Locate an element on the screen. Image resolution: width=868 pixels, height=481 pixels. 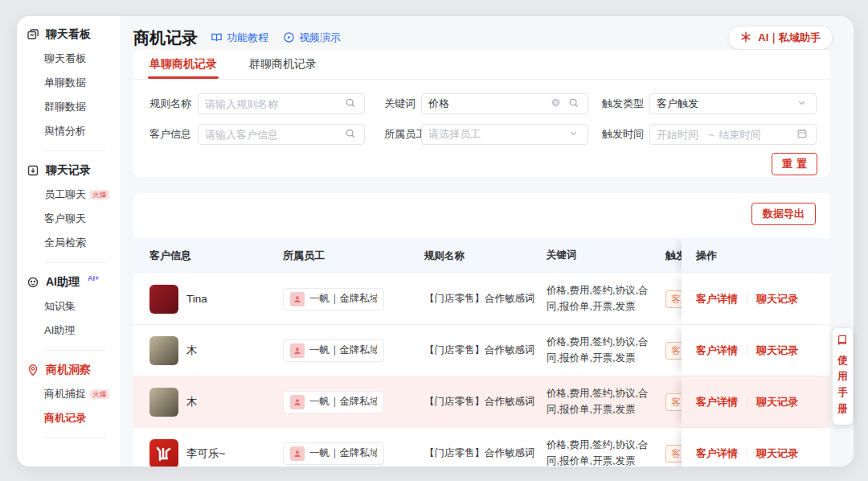
user-manual-widget: 使用手册 is located at coordinates (842, 376).